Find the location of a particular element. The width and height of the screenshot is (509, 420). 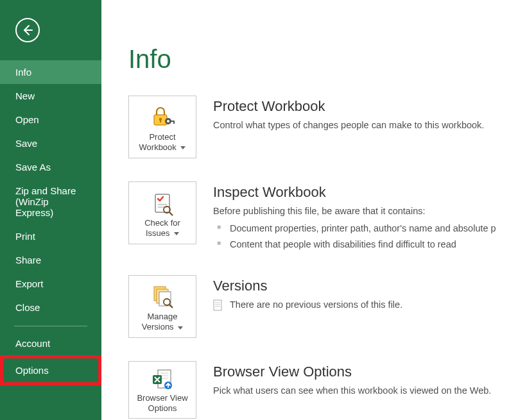

browser-view-options-button: Browser View Options is located at coordinates (162, 390).